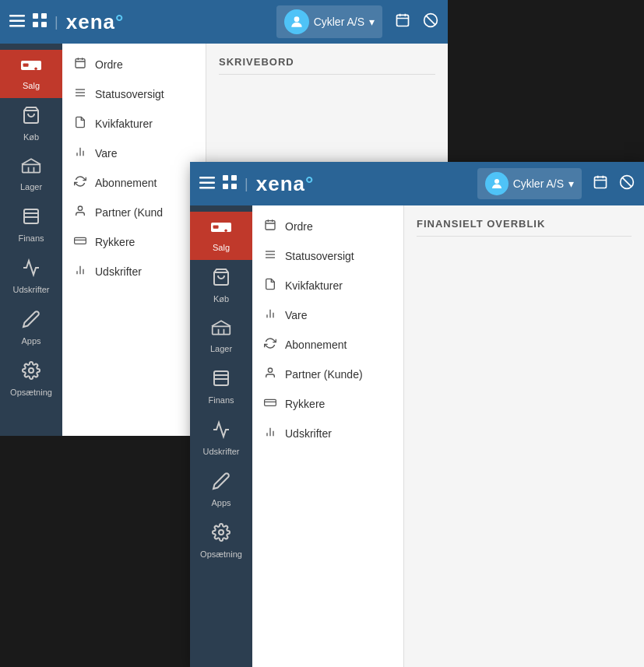  Describe the element at coordinates (230, 184) in the screenshot. I see `grid-icon-front` at that location.